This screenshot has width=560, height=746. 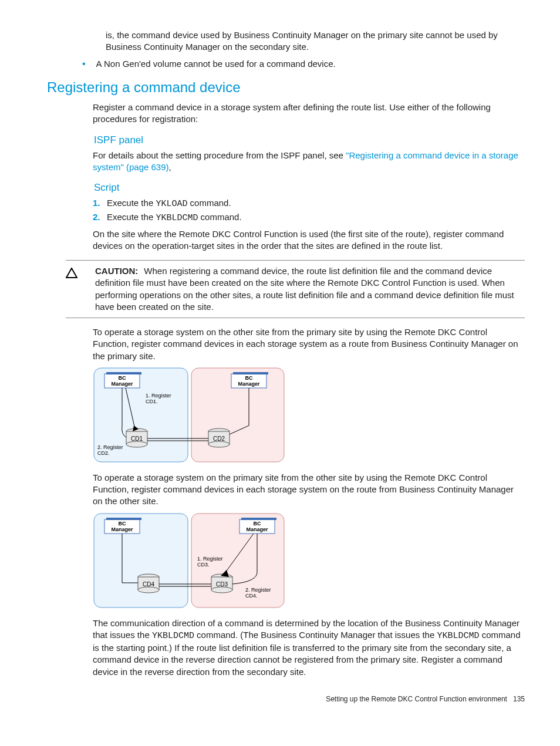 What do you see at coordinates (137, 439) in the screenshot?
I see `svg-text: CD1` at bounding box center [137, 439].